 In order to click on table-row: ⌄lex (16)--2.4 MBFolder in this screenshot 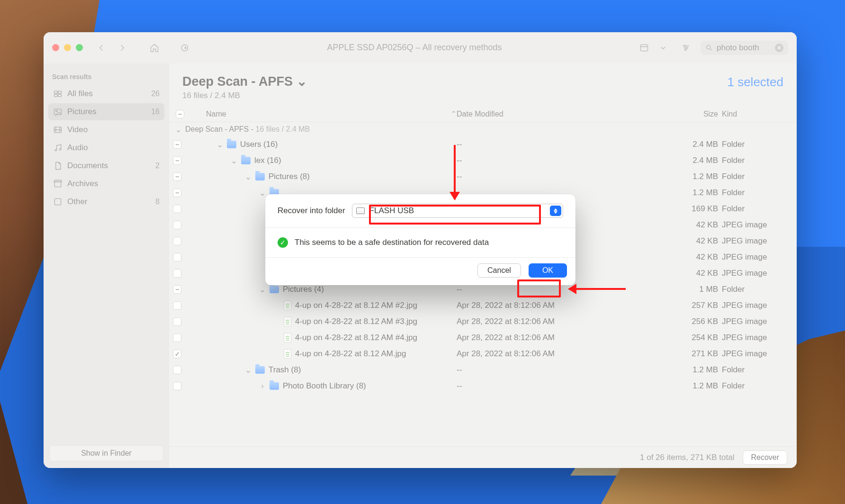, I will do `click(483, 161)`.